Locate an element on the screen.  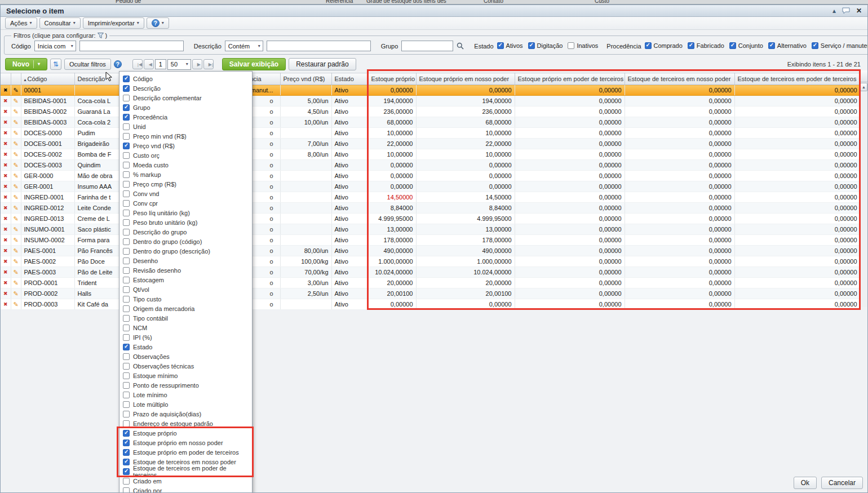
column-menu-item: Código is located at coordinates (186, 79).